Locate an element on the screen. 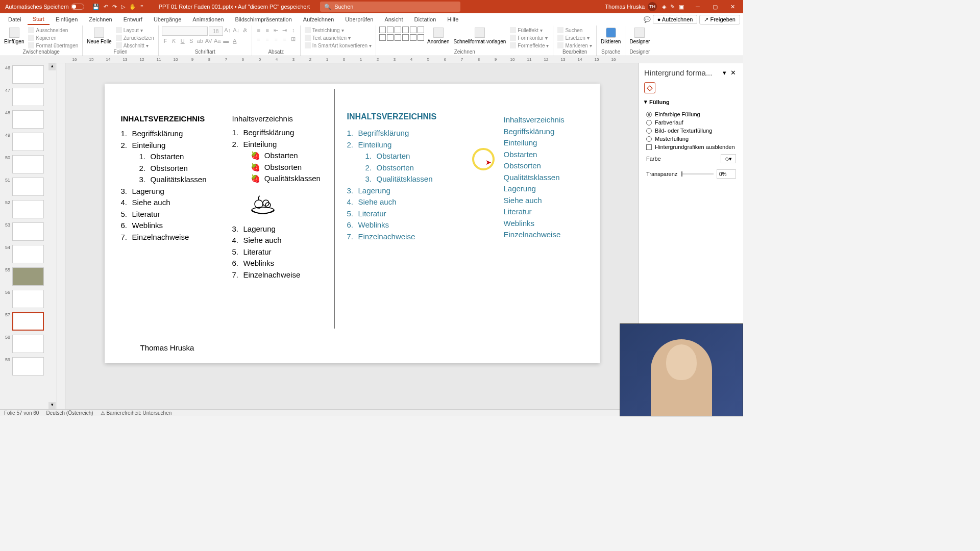  clear-format-icon: A̷ is located at coordinates (245, 30).